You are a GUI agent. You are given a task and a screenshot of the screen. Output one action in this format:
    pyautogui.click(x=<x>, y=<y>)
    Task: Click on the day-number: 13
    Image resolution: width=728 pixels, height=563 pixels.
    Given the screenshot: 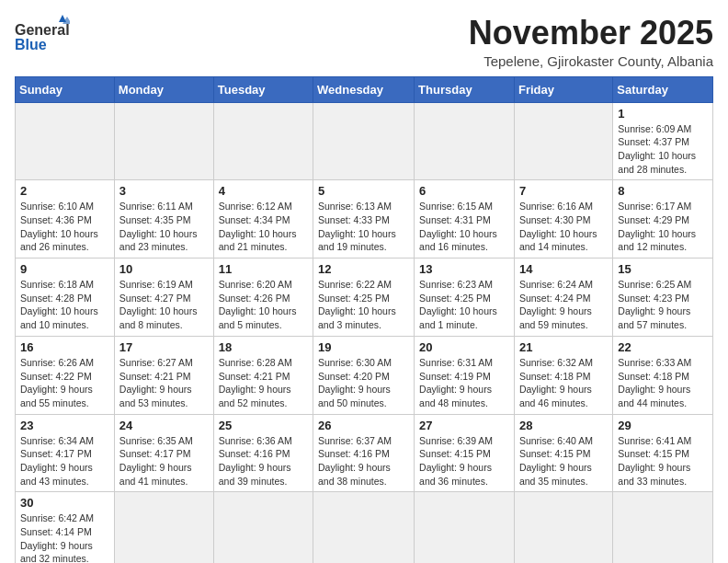 What is the action you would take?
    pyautogui.click(x=464, y=269)
    